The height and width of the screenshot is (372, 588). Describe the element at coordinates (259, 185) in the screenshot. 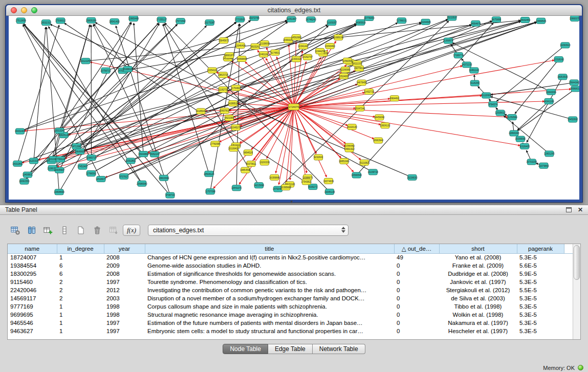

I see `graph-node: 14215698` at that location.